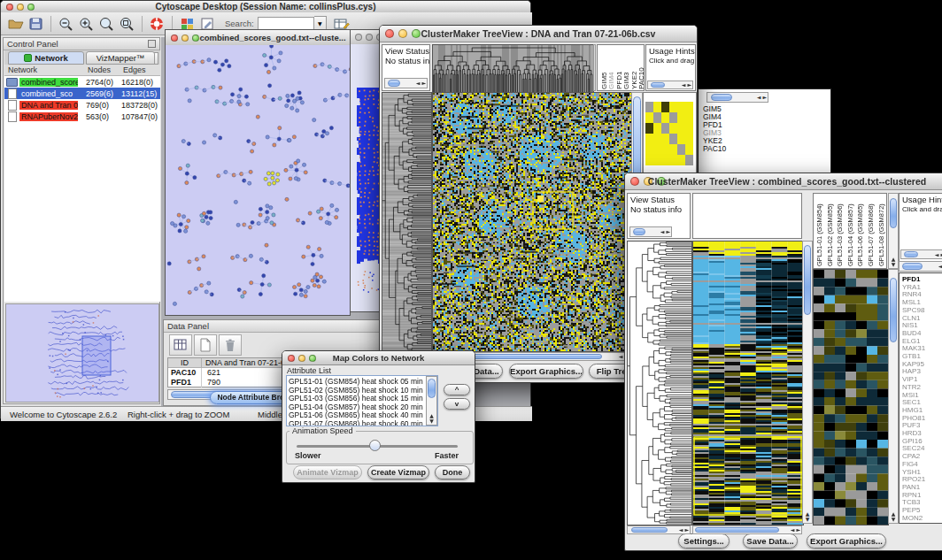 The image size is (942, 560). What do you see at coordinates (861, 231) in the screenshot?
I see `column-label: GPL51-06 (GSM865)` at bounding box center [861, 231].